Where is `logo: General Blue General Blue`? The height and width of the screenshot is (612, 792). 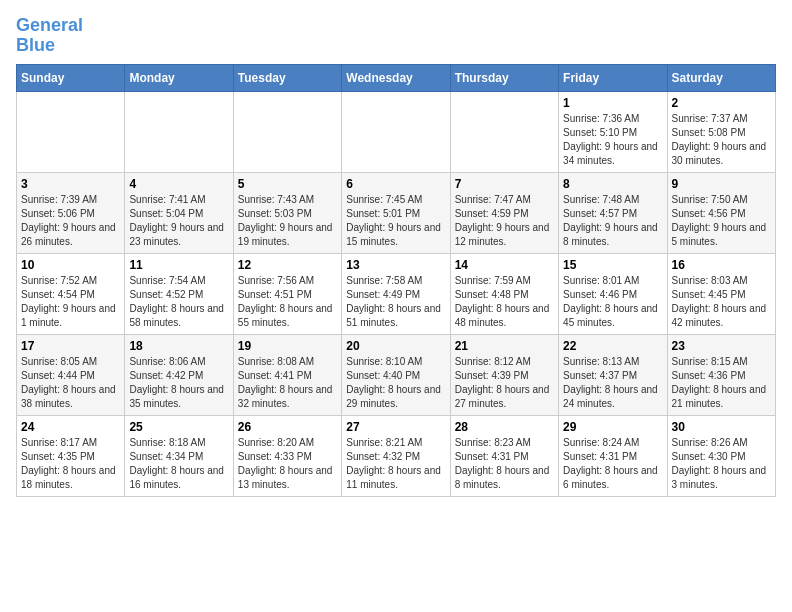 logo: General Blue General Blue is located at coordinates (50, 36).